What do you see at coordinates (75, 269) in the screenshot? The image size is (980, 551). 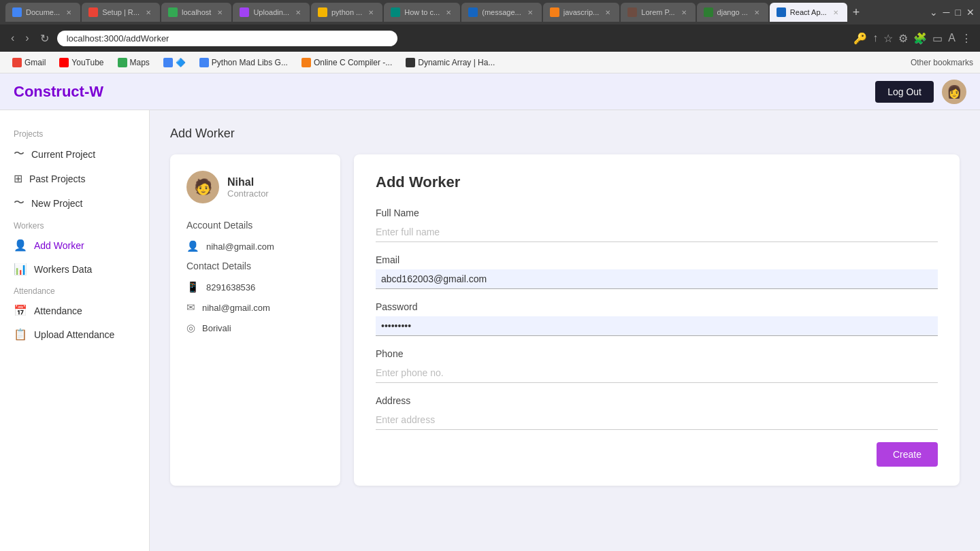 I see `sidebar-item-workers-data: 📊 Workers Data` at bounding box center [75, 269].